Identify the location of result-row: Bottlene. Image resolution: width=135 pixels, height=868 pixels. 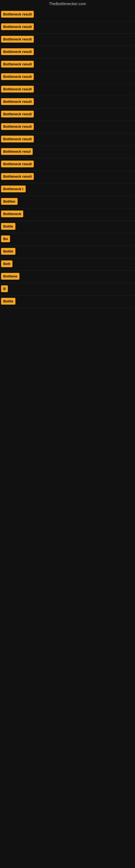
(68, 277).